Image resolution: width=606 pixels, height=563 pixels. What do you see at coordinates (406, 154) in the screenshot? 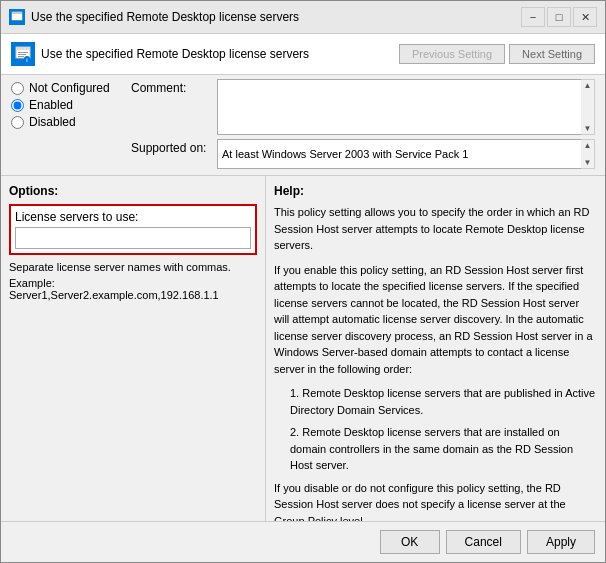
I see `supported-value: At least Windows Server 2003 with Servic…` at bounding box center [406, 154].